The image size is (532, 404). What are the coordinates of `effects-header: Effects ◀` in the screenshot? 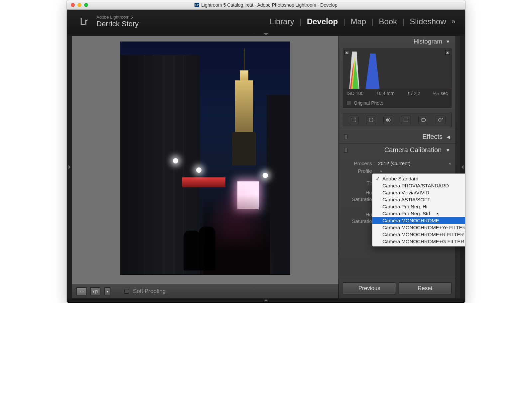 It's located at (397, 137).